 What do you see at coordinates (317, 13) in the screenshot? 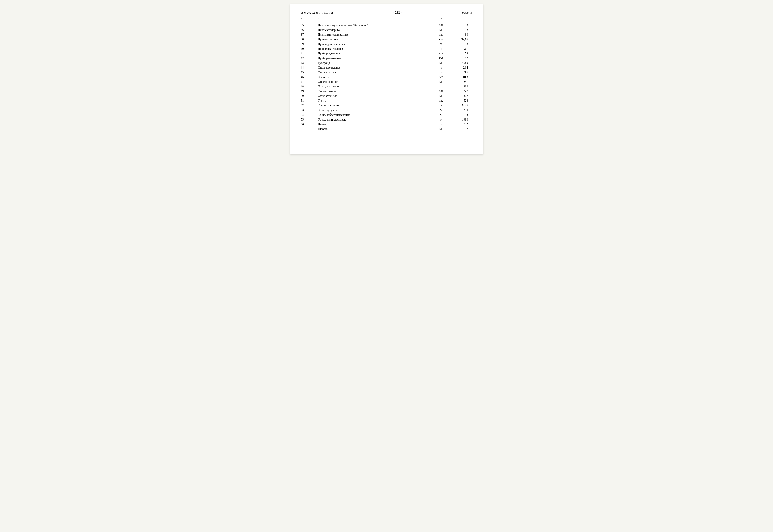
I see `header-left: т. п. 262-12-151 ( ЗШ ) чй` at bounding box center [317, 13].